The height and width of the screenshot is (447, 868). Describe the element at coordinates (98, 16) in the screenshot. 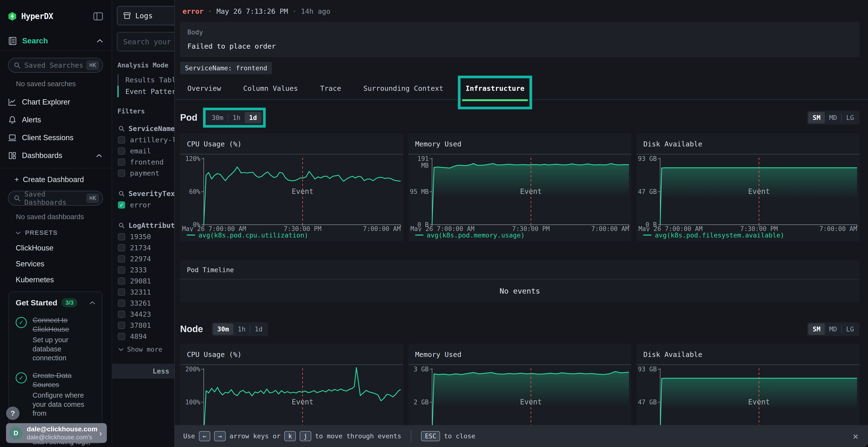

I see `collapse-sidebar-icon` at that location.